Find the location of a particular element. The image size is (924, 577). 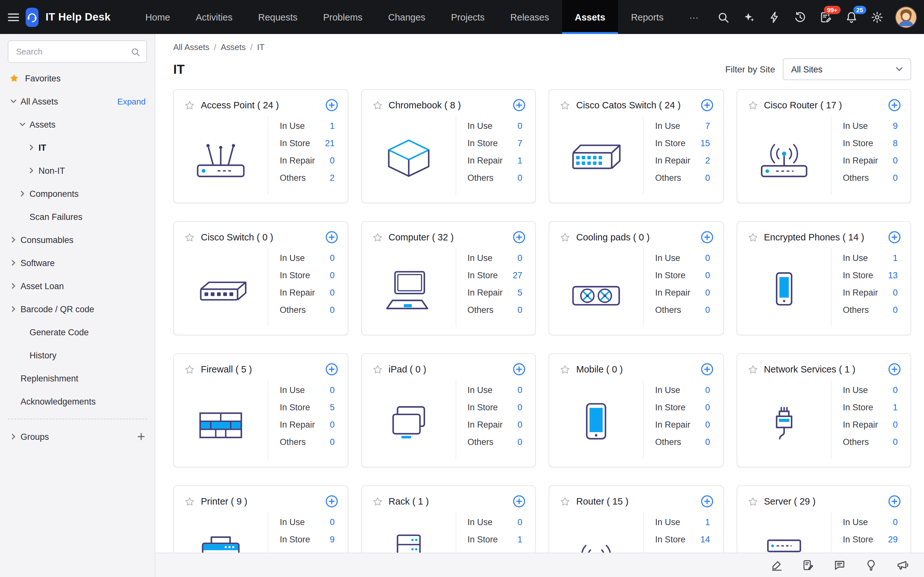

sidebar-item-consumables: Consumables is located at coordinates (77, 240).